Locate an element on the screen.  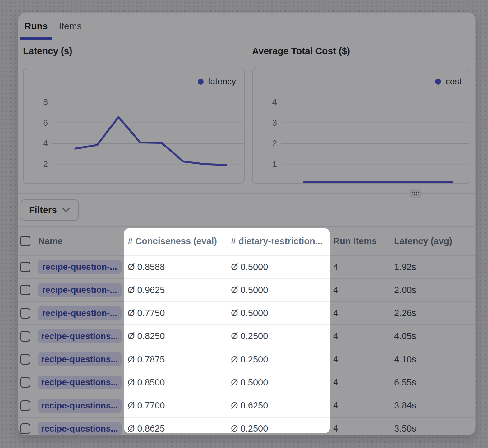
select-all-checkbox is located at coordinates (25, 241).